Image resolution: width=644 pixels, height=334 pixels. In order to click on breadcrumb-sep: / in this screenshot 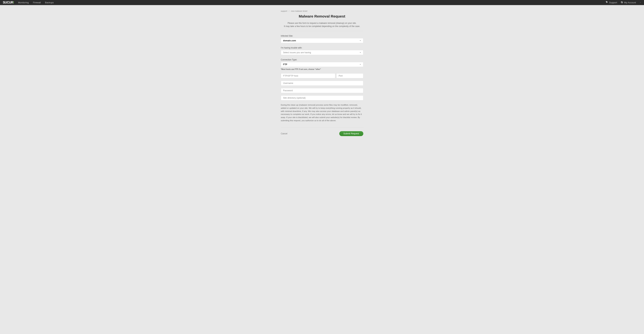, I will do `click(289, 11)`.